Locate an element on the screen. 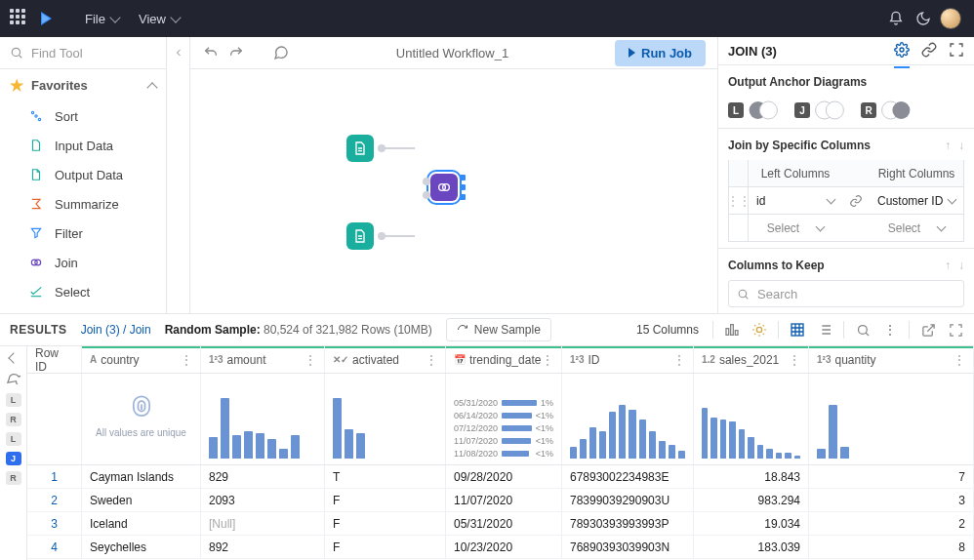 The image size is (974, 560). tool-item-sort: Sort is located at coordinates (83, 116).